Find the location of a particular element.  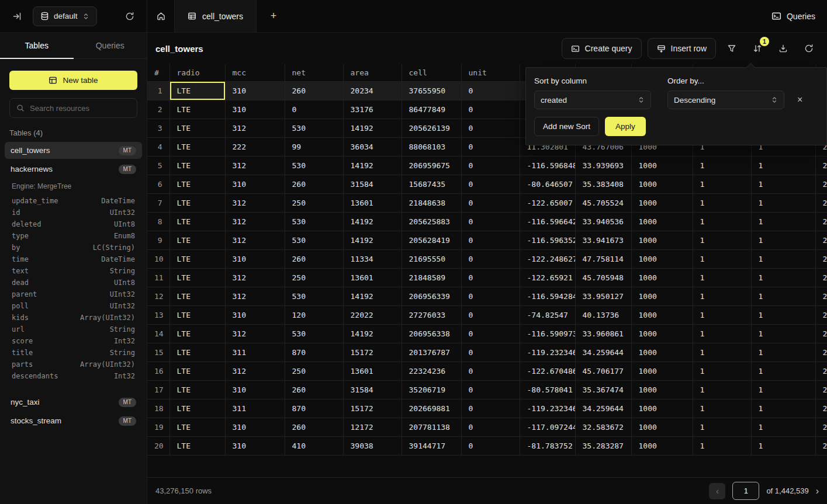

cell: 20234 is located at coordinates (372, 91).